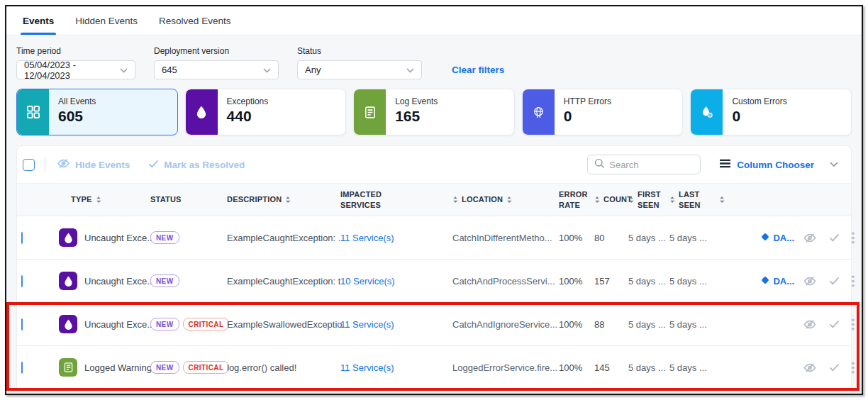 The image size is (868, 400). I want to click on status-badge-new: NEW, so click(165, 367).